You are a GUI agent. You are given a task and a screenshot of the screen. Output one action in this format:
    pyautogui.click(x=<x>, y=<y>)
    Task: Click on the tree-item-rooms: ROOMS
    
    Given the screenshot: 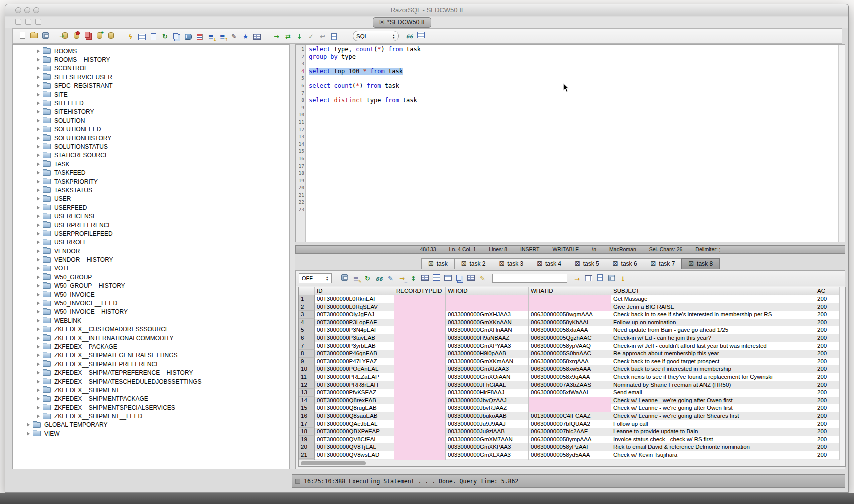 What is the action you would take?
    pyautogui.click(x=151, y=51)
    